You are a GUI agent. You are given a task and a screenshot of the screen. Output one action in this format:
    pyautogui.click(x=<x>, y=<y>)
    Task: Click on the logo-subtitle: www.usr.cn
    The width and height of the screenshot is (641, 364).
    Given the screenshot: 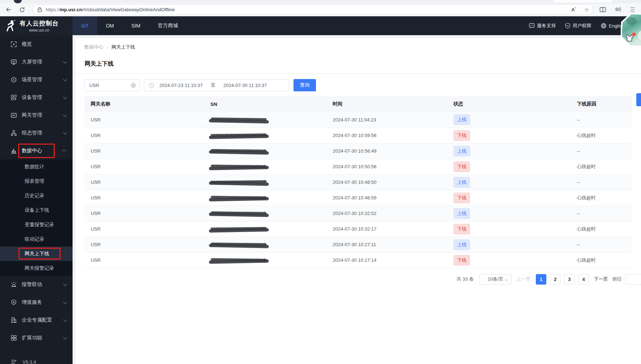 What is the action you would take?
    pyautogui.click(x=39, y=30)
    